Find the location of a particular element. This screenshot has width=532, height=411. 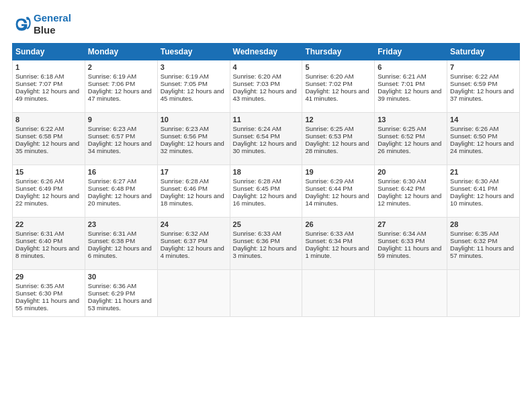

day-cell: 19Sunrise: 6:29 AMSunset: 6:44 PMDayligh… is located at coordinates (339, 191).